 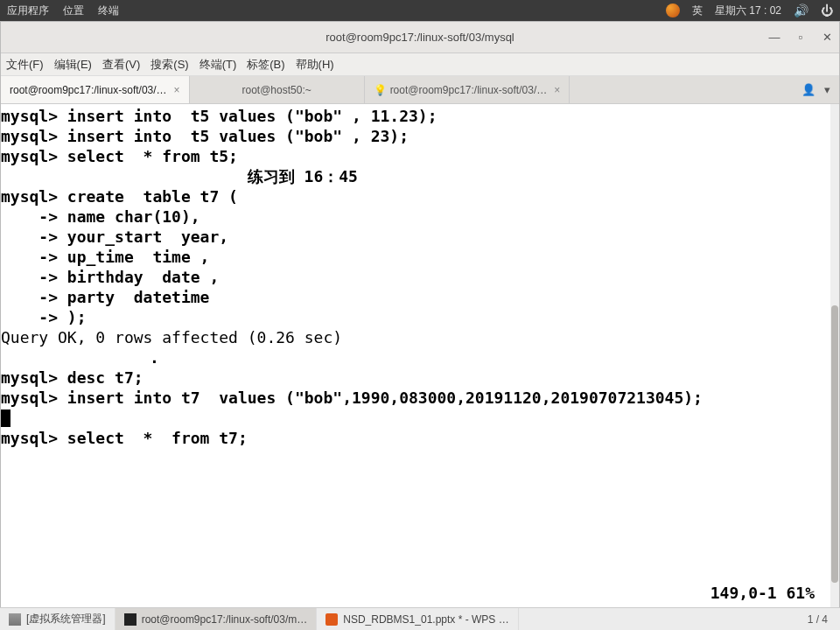 What do you see at coordinates (24, 65) in the screenshot?
I see `menu-file: 文件(F)` at bounding box center [24, 65].